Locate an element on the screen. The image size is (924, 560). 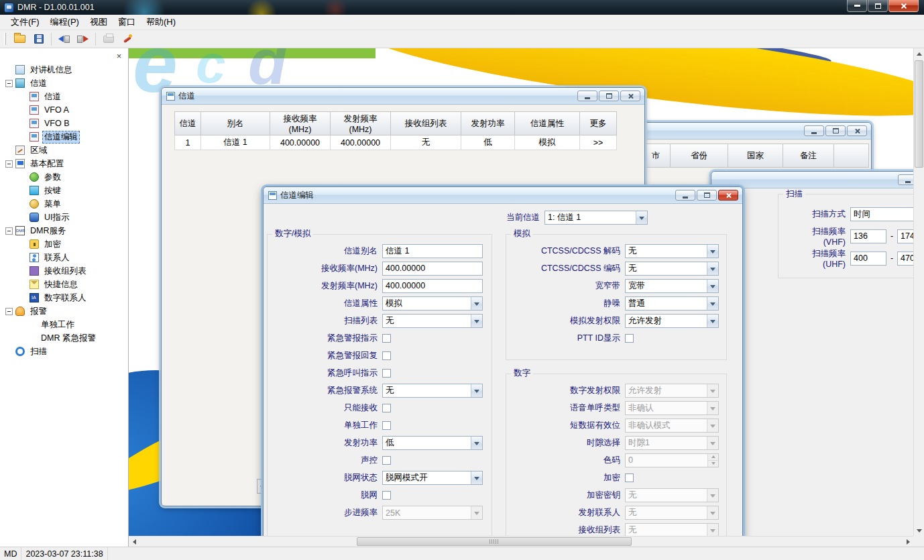
vox-checkbox is located at coordinates (386, 460).